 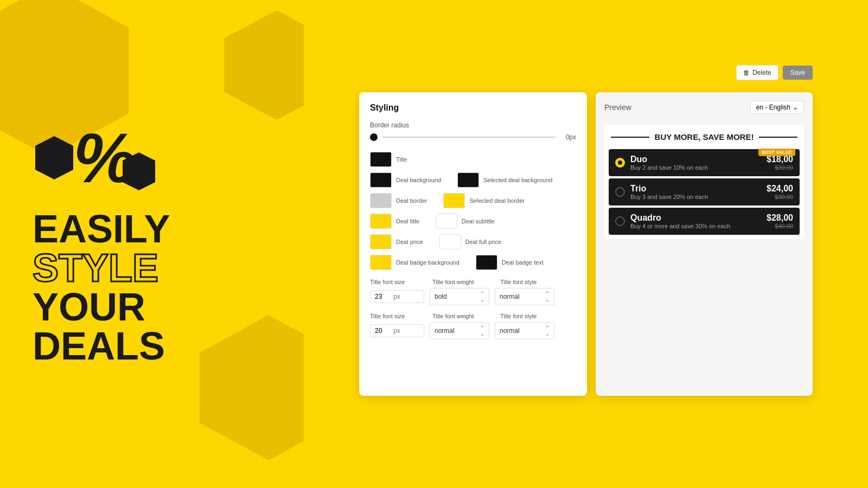 What do you see at coordinates (414, 262) in the screenshot?
I see `swatch-deal-badge-bg: Deal badge background` at bounding box center [414, 262].